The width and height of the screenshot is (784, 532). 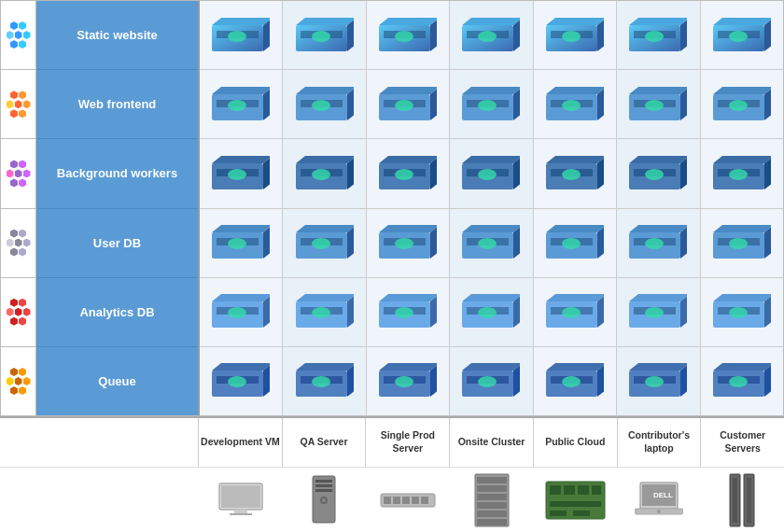 I want to click on monitor-icon, so click(x=241, y=500).